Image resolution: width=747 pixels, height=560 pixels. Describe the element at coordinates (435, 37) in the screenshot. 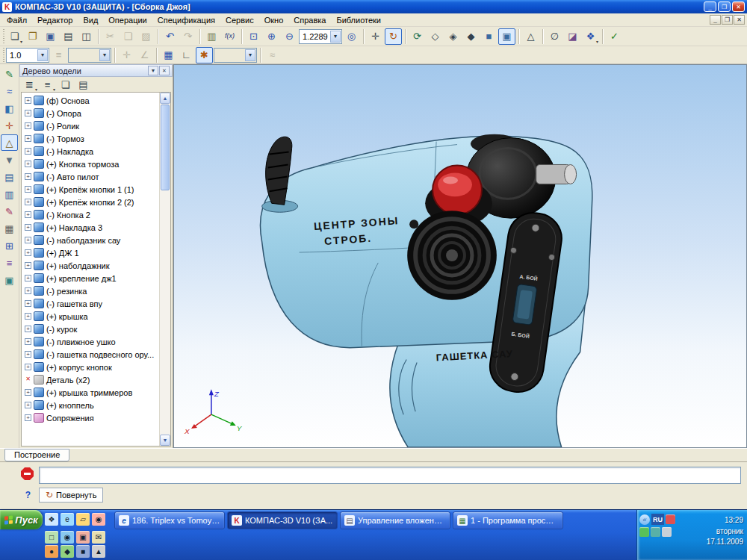

I see `wireframe-button: ◇ ▾` at that location.